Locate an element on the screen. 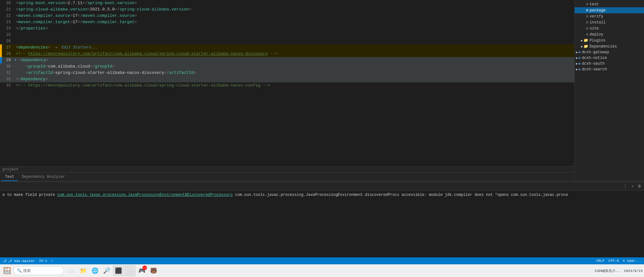 This screenshot has width=644, height=277. line-num-31: 31 is located at coordinates (8, 73).